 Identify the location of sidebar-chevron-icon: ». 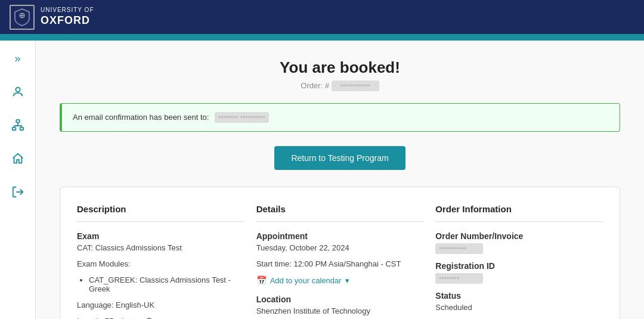
(18, 58).